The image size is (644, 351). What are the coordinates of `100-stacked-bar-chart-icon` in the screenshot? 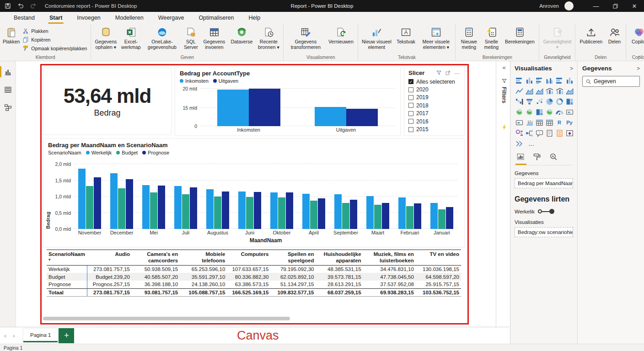 It's located at (559, 80).